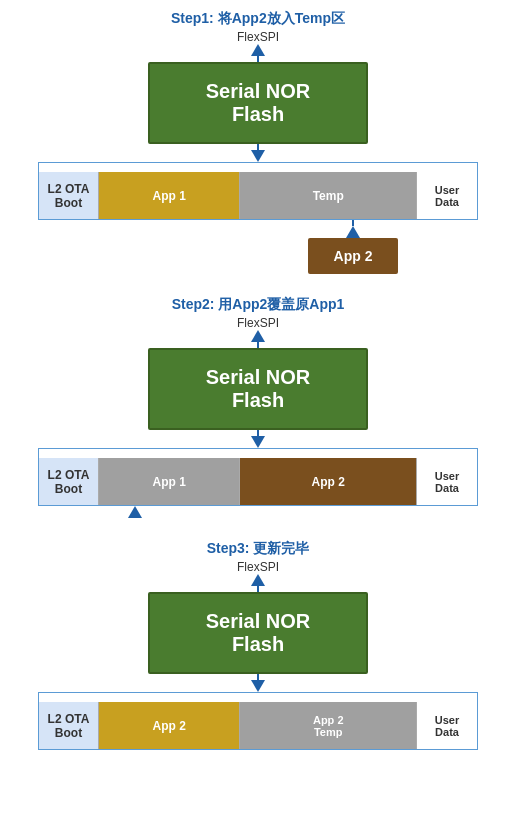 This screenshot has width=516, height=838. Describe the element at coordinates (353, 232) in the screenshot. I see `step1-app2-arrow` at that location.